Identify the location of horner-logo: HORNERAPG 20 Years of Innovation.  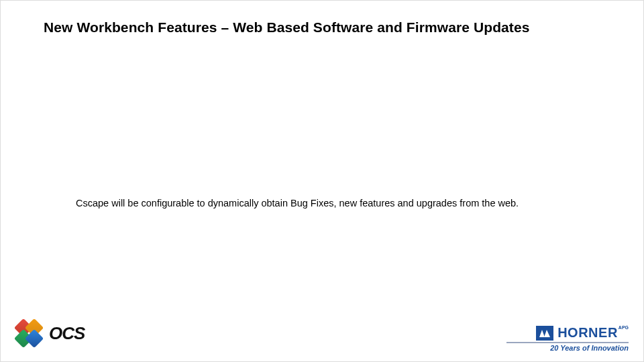
(568, 339).